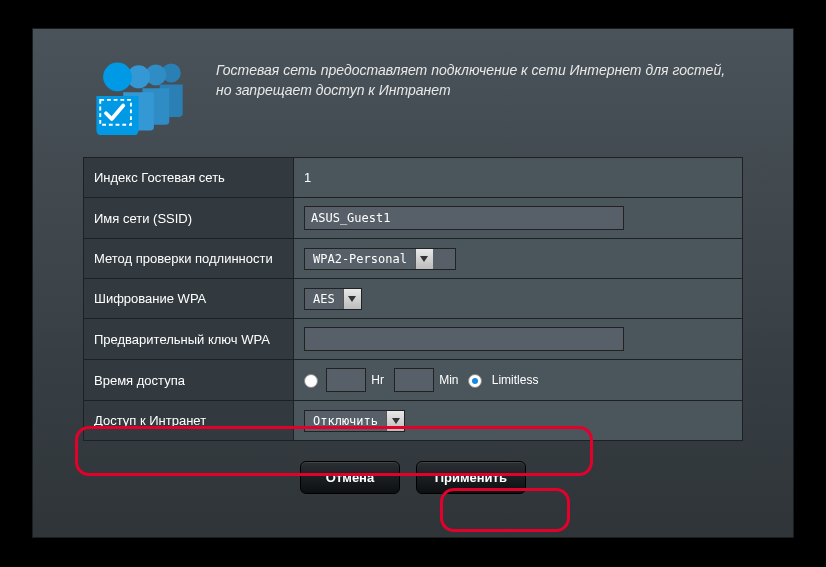 Image resolution: width=826 pixels, height=567 pixels. I want to click on label-ssid: Имя сети (SSID), so click(189, 218).